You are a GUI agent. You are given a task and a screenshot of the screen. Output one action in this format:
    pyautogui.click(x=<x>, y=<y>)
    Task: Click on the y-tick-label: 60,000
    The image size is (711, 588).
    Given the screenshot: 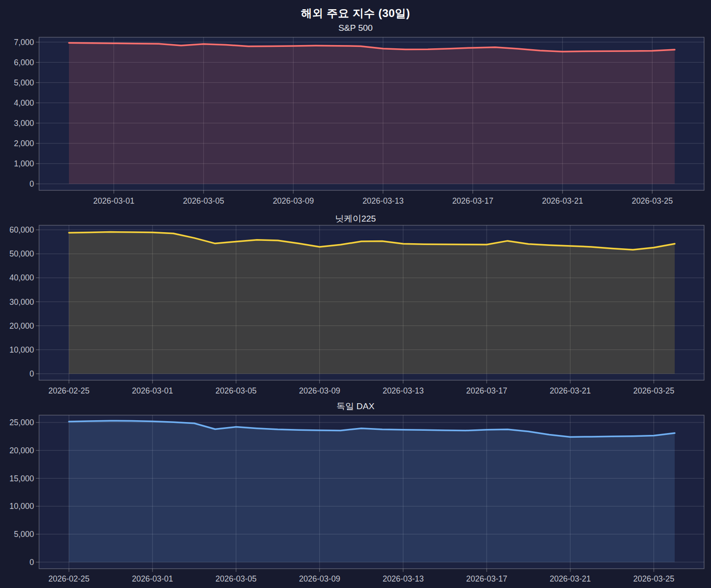 What is the action you would take?
    pyautogui.click(x=22, y=230)
    